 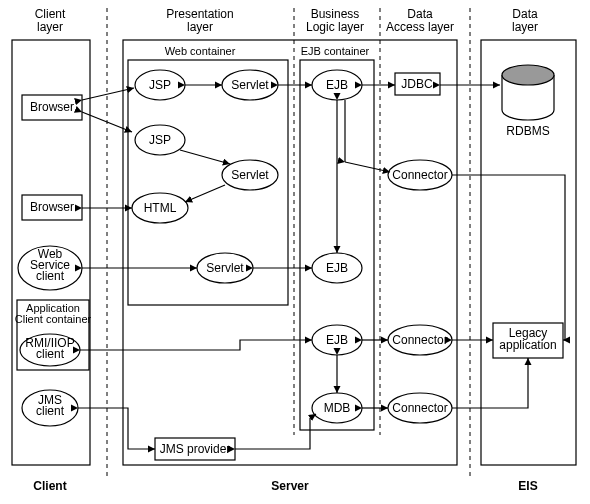 I want to click on rdbms-label: RDBMS, so click(x=528, y=131).